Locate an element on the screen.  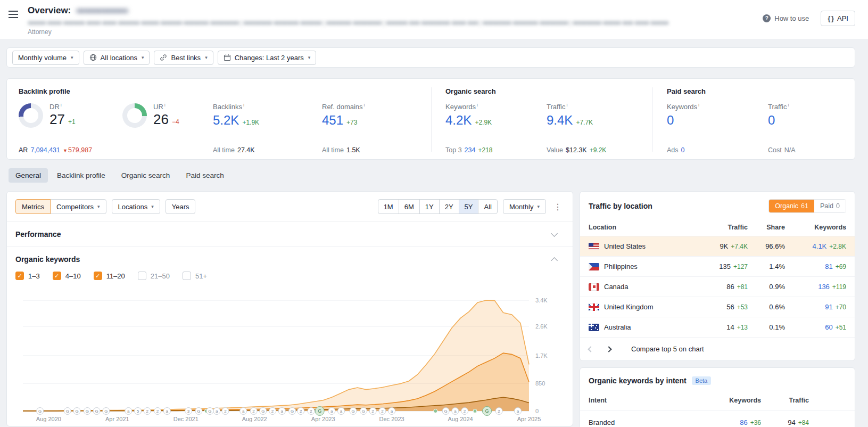
granularity-dropdown: Monthly▾ is located at coordinates (525, 207).